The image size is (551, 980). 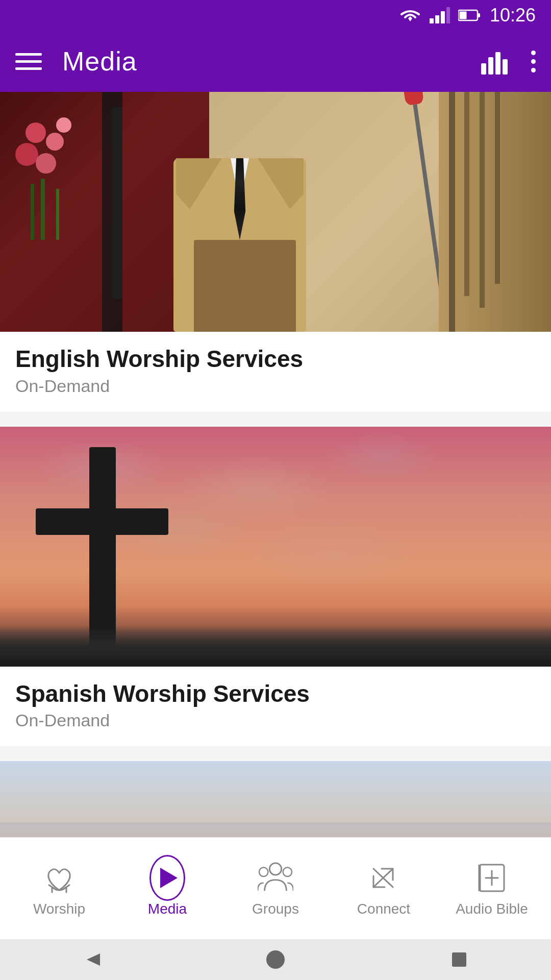 I want to click on app-bar-left: Media, so click(x=77, y=61).